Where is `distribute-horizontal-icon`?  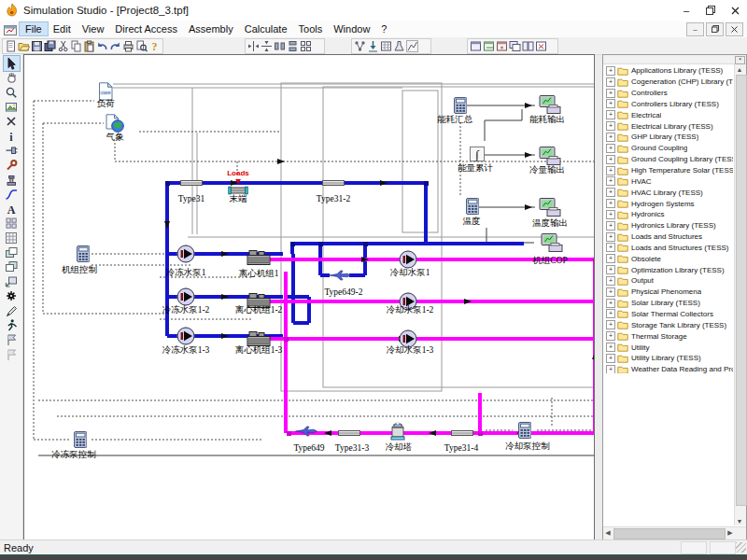
distribute-horizontal-icon is located at coordinates (280, 47).